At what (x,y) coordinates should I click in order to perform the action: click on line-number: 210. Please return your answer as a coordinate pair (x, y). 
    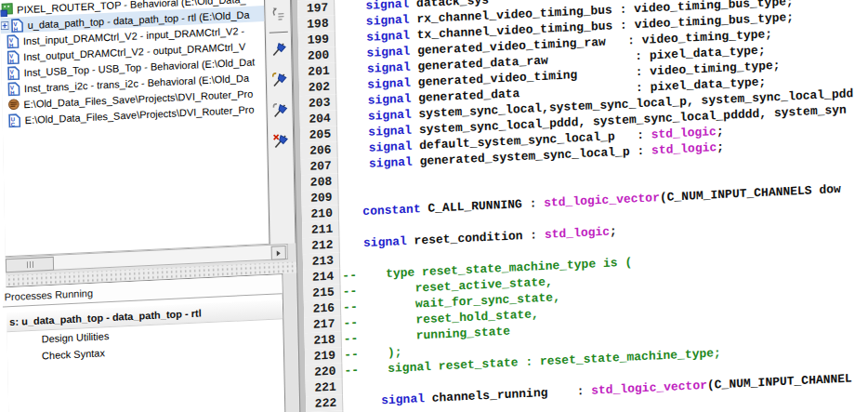
    Looking at the image, I should click on (321, 214).